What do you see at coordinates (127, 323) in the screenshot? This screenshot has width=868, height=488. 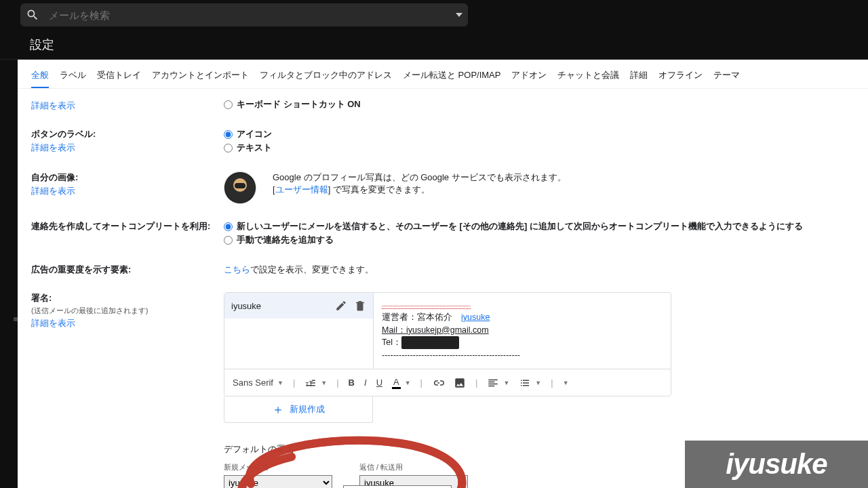 I see `signature-show-more: 詳細を表示` at bounding box center [127, 323].